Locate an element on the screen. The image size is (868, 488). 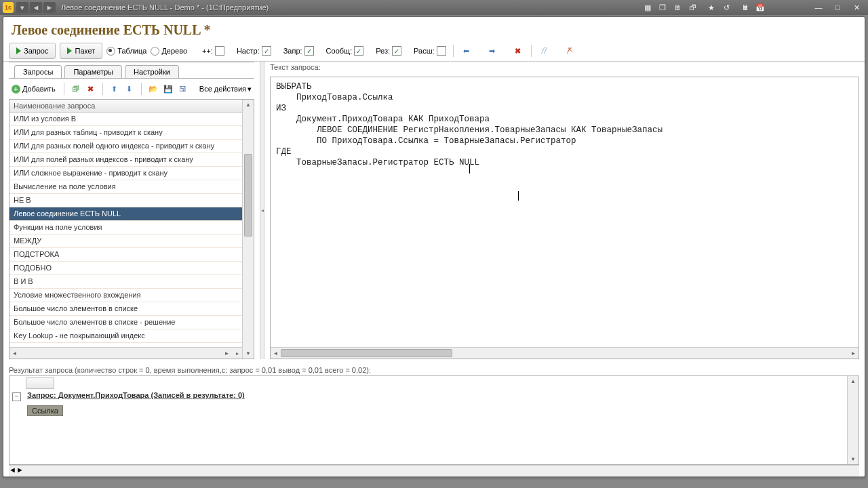
uncomment-icon: /× is located at coordinates (569, 51).